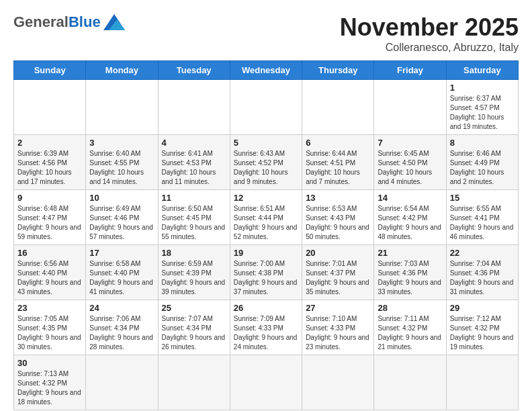 The image size is (532, 411). Describe the element at coordinates (50, 168) in the screenshot. I see `day-info: Sunrise: 6:39 AM Sunset: 4:56 PM Dayligh…` at that location.